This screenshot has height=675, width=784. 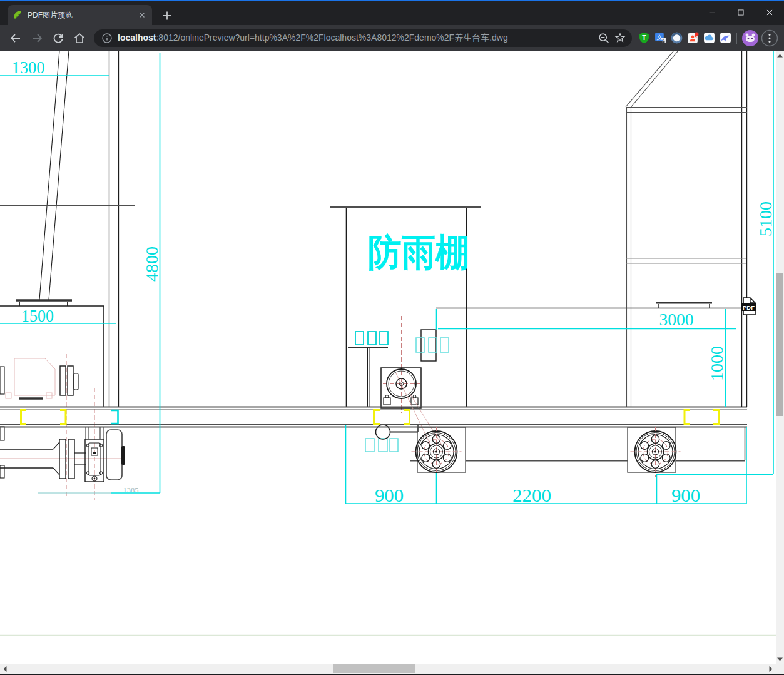 What do you see at coordinates (660, 38) in the screenshot?
I see `translate-extension-icon: 文` at bounding box center [660, 38].